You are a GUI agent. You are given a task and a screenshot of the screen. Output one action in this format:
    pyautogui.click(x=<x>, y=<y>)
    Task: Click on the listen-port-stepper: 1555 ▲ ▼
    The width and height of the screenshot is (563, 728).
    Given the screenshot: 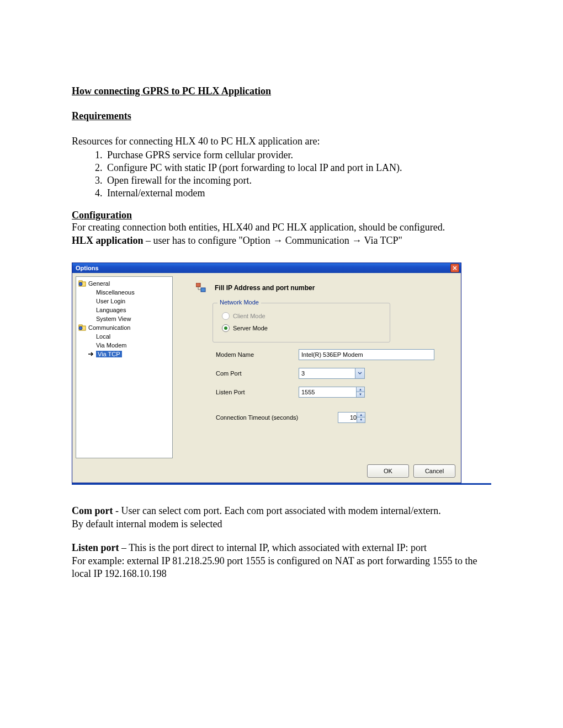 What is the action you would take?
    pyautogui.click(x=332, y=392)
    